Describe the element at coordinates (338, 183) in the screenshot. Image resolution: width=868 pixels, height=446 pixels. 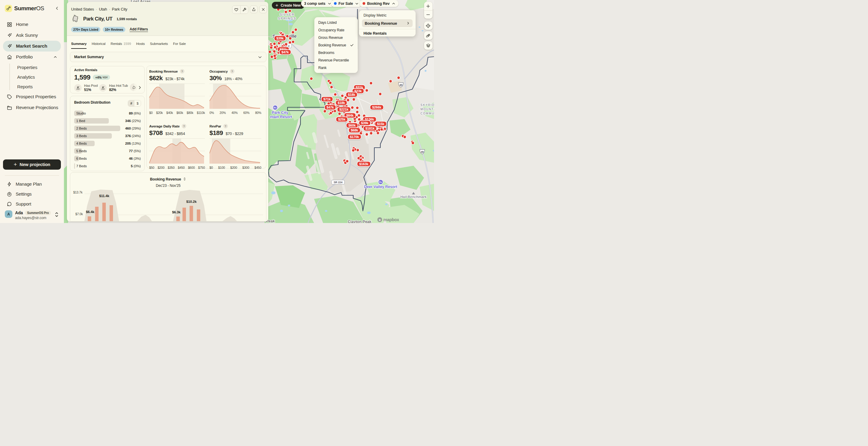
I see `svg-text: SR 224` at that location.